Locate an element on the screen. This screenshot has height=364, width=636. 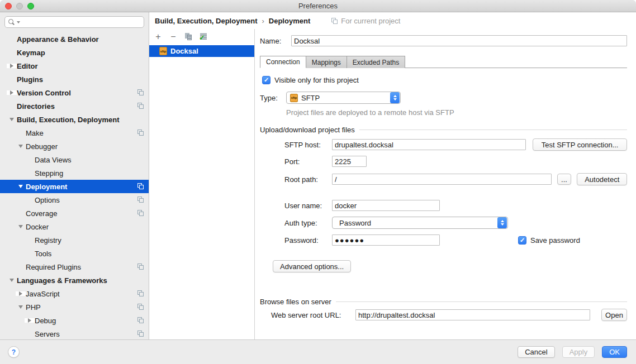
auth-type-value: Password is located at coordinates (417, 223).